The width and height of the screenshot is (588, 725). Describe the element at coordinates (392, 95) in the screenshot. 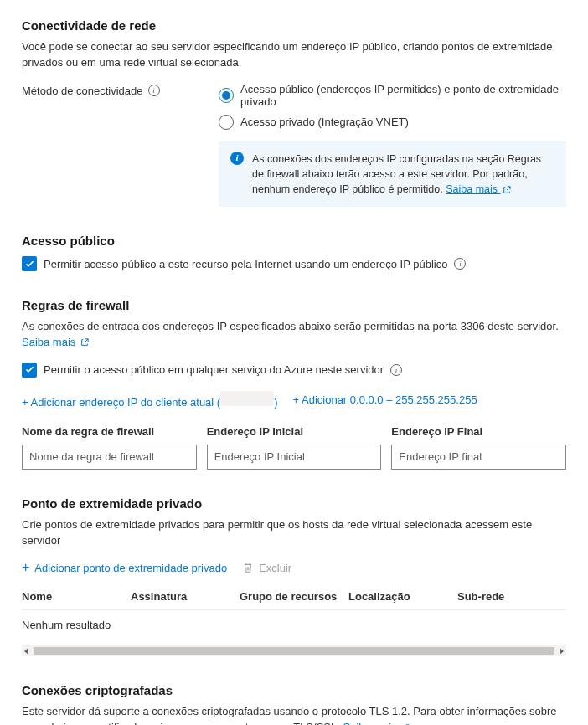

I see `radio-public-access: Acesso público (endereços IP permitidos)…` at that location.